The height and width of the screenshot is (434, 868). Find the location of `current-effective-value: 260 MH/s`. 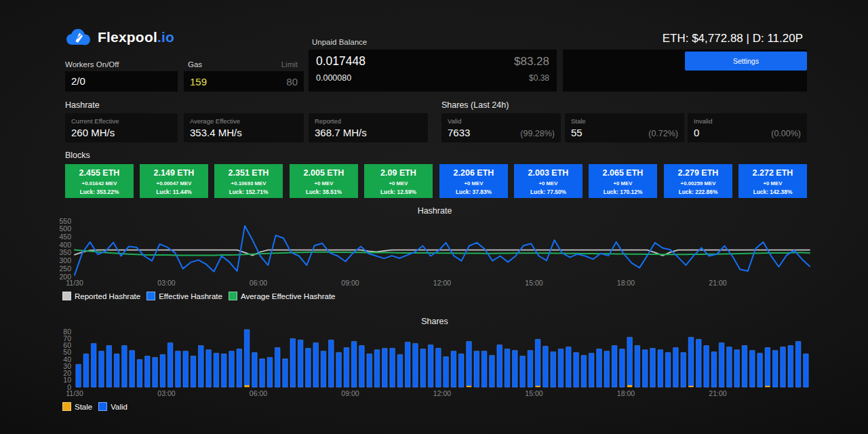

current-effective-value: 260 MH/s is located at coordinates (93, 133).